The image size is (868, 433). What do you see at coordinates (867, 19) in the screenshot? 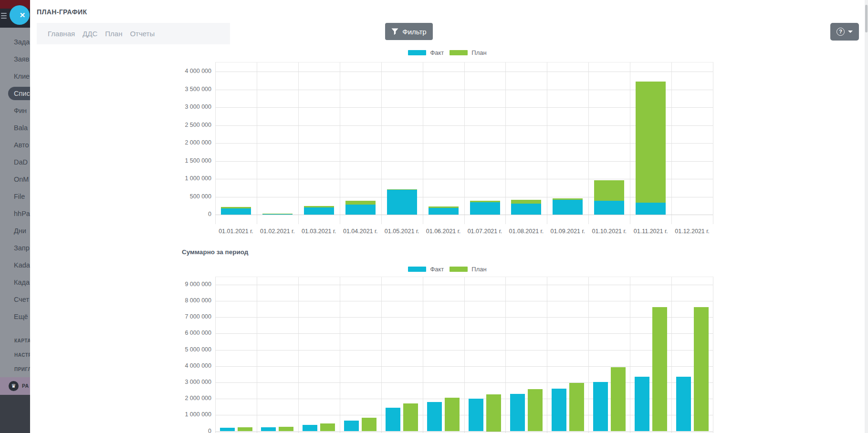
I see `scrollbar-thumb` at bounding box center [867, 19].